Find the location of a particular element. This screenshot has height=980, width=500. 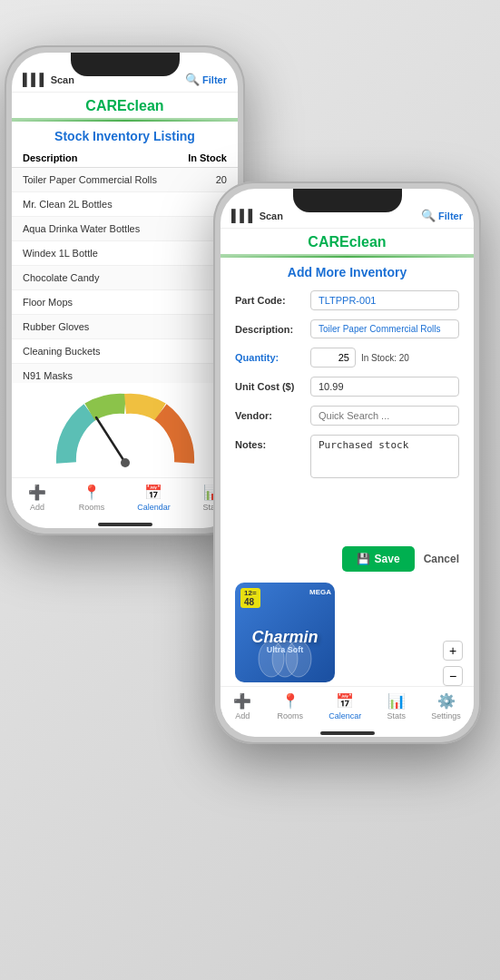

phone1-app-header: CAREclean is located at coordinates (125, 106).